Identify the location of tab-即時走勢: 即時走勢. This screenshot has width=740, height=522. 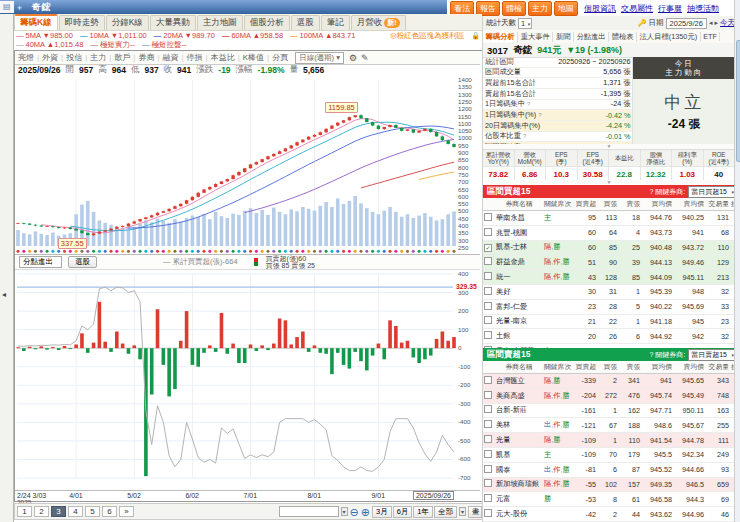
(82, 22).